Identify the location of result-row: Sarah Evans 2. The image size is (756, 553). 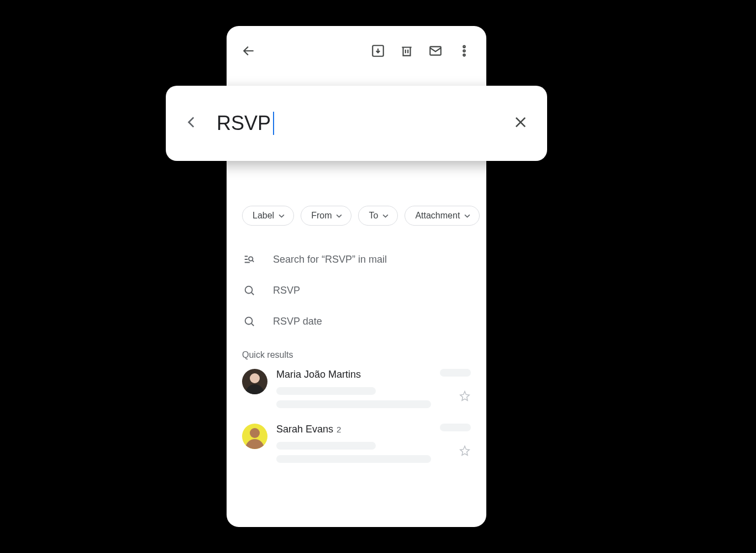
(356, 444).